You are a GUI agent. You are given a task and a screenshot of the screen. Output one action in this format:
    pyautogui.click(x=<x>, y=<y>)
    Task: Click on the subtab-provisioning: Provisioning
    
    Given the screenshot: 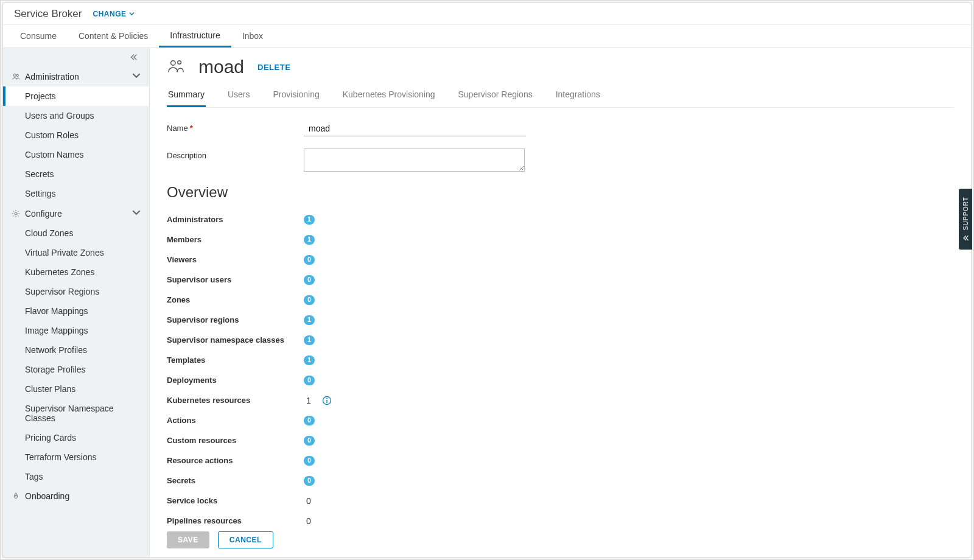 What is the action you would take?
    pyautogui.click(x=296, y=96)
    